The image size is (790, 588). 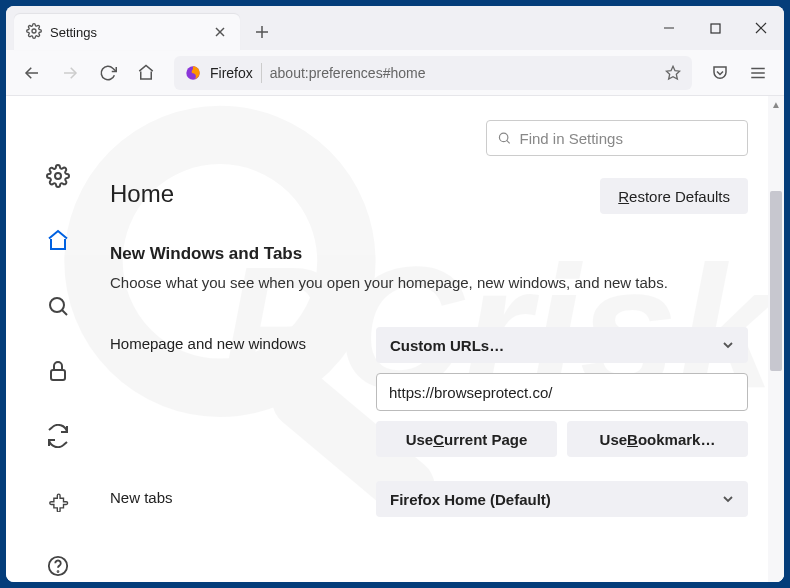 I want to click on find-in-settings-input, so click(x=629, y=138).